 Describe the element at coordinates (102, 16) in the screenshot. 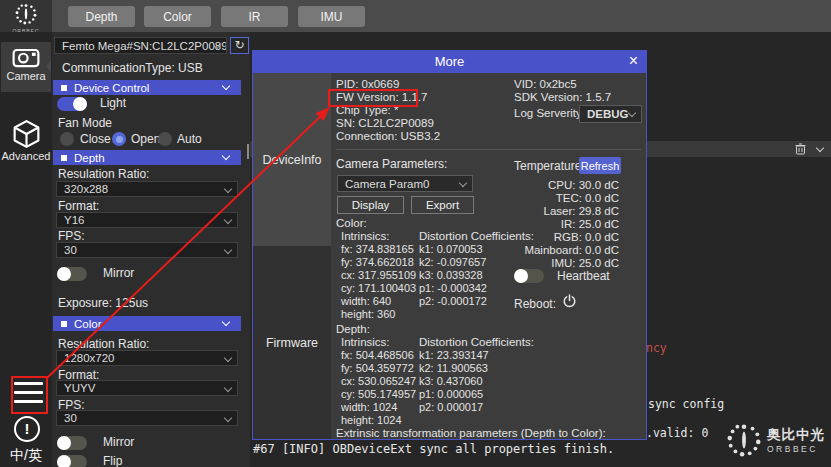

I see `tab-depth: Depth` at that location.